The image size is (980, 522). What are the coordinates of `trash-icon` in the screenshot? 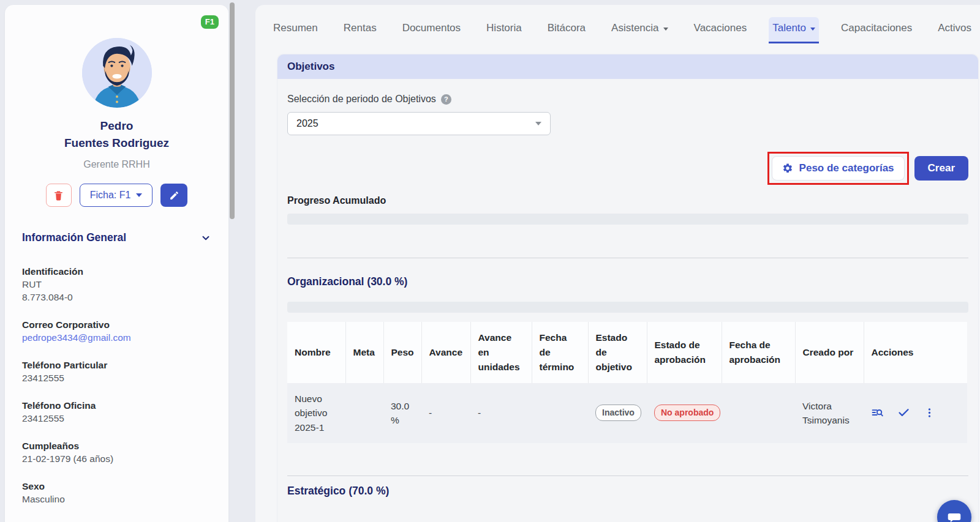 It's located at (59, 196).